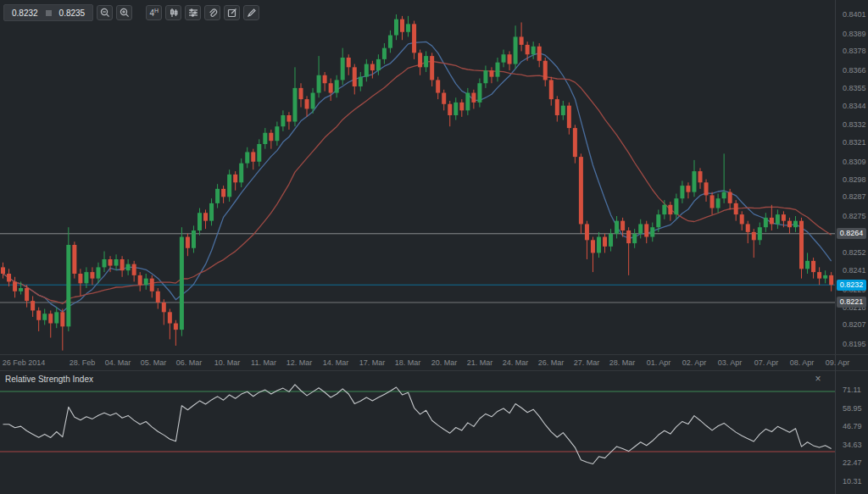 The image size is (868, 494). I want to click on edit-button, so click(232, 13).